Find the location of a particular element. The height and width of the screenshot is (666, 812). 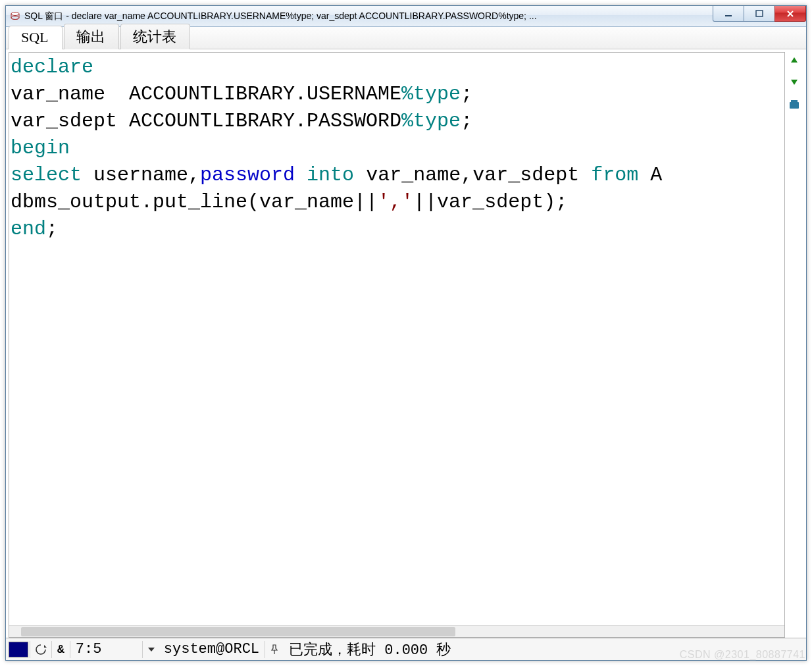

string-literal: ',' is located at coordinates (395, 202).